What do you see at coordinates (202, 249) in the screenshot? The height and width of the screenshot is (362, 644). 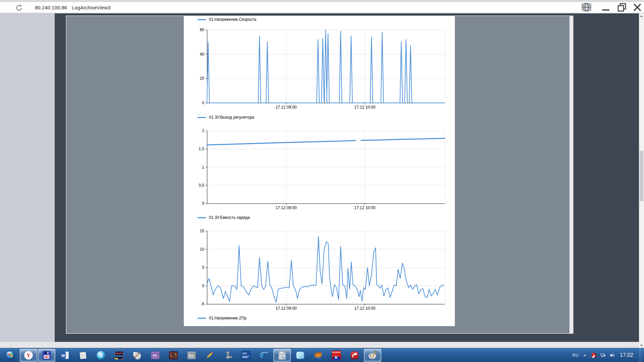 I see `svg-text: 10` at bounding box center [202, 249].